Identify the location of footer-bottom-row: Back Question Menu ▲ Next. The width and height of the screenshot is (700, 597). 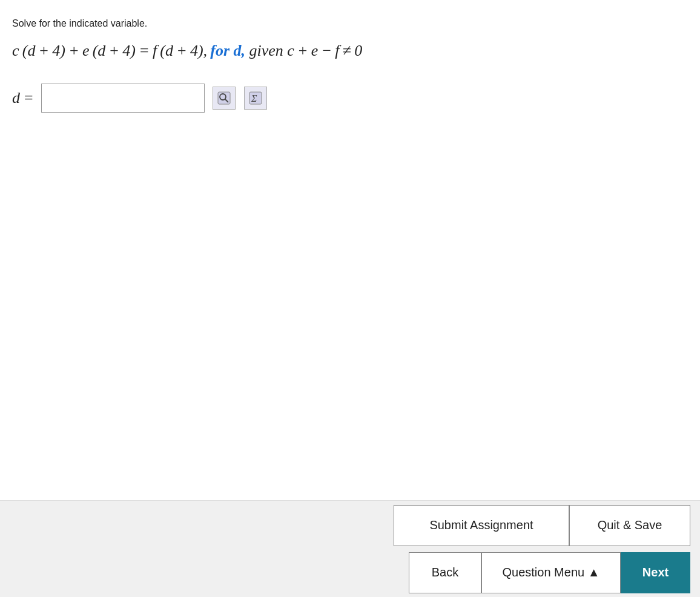
(550, 573).